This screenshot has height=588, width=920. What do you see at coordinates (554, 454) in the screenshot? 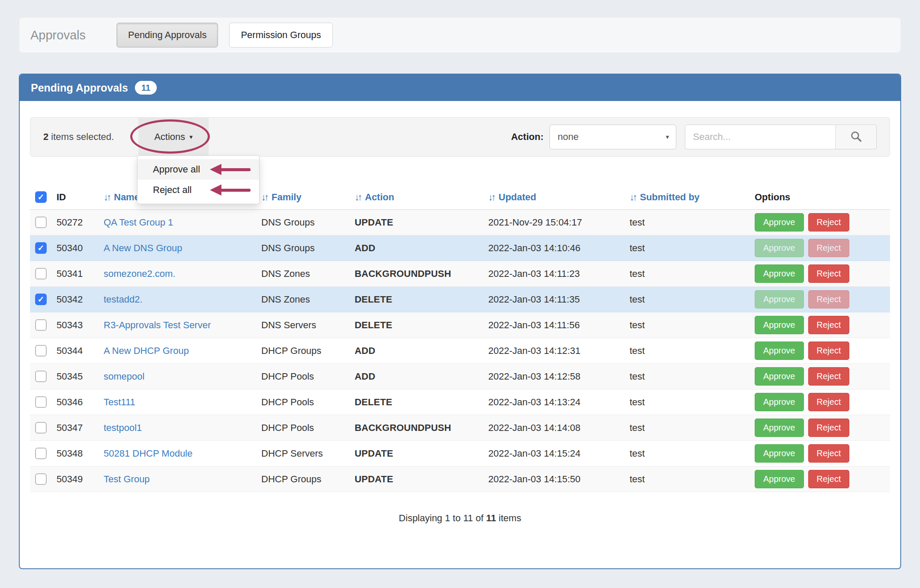
I see `row-updated: 2022-Jan-03 14:15:24` at bounding box center [554, 454].